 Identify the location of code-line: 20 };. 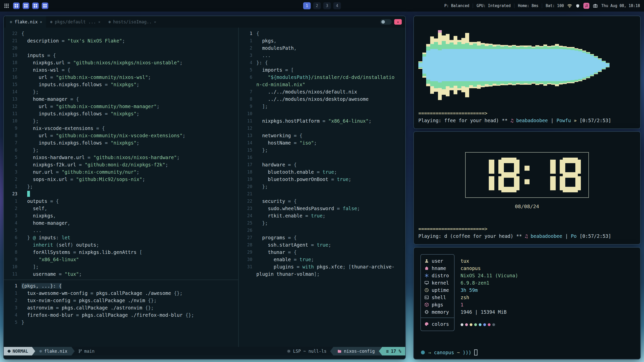
(323, 187).